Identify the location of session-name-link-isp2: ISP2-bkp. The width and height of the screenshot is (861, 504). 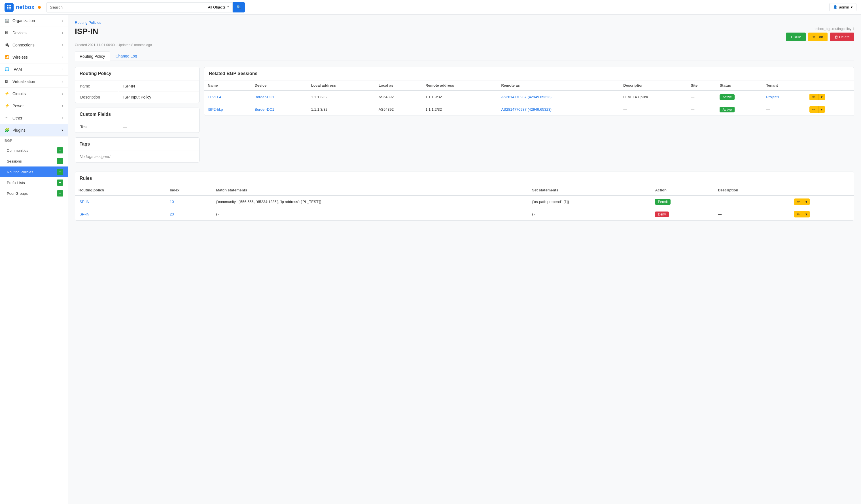
(215, 109).